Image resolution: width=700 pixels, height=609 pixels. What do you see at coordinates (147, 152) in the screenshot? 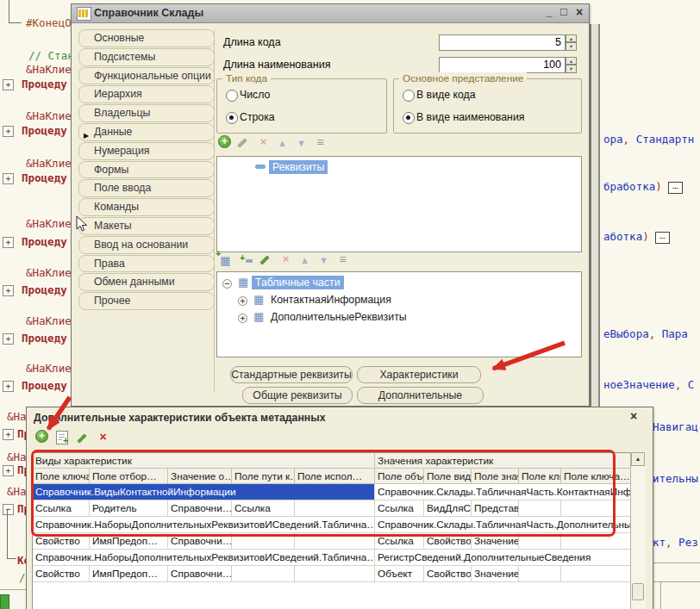
I see `sidebar-tab-Нумерация: Нумерация` at bounding box center [147, 152].